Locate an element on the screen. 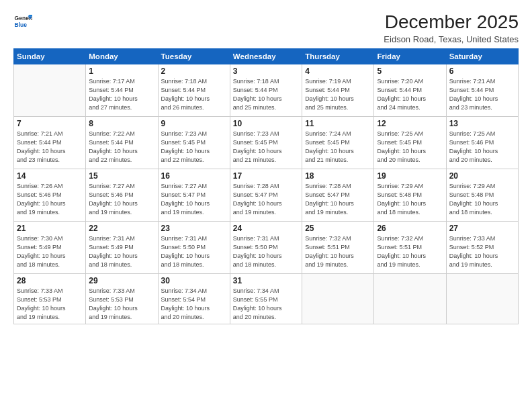 The height and width of the screenshot is (411, 532). calendar-cell: 12Sunrise: 7:25 AM Sunset: 5:45 PM Dayli… is located at coordinates (410, 142).